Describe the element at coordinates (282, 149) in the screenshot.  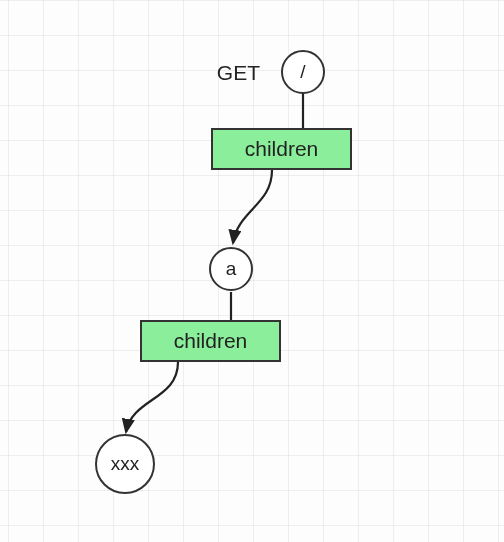
I see `node-children-1-label: children` at that location.